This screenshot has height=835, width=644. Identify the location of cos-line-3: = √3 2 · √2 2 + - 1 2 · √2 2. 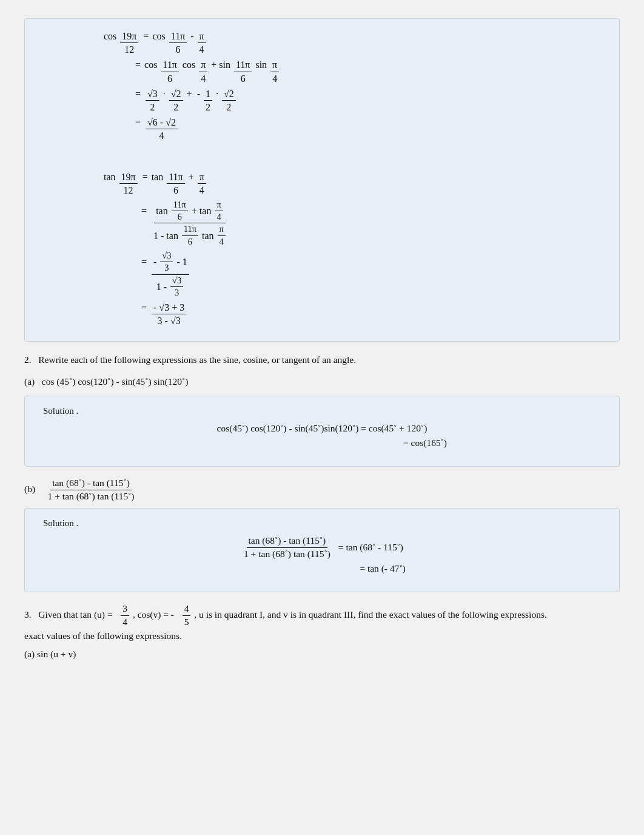
(184, 101).